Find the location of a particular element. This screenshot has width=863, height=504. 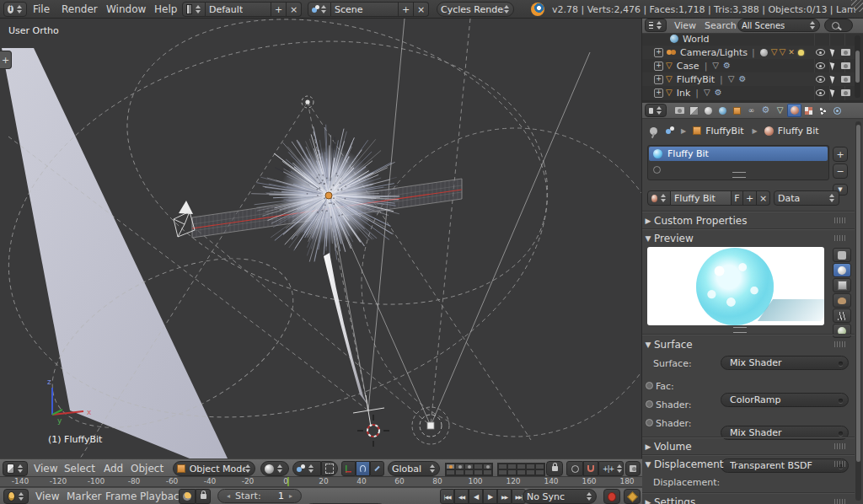

add-material-slot-button: + is located at coordinates (840, 154).